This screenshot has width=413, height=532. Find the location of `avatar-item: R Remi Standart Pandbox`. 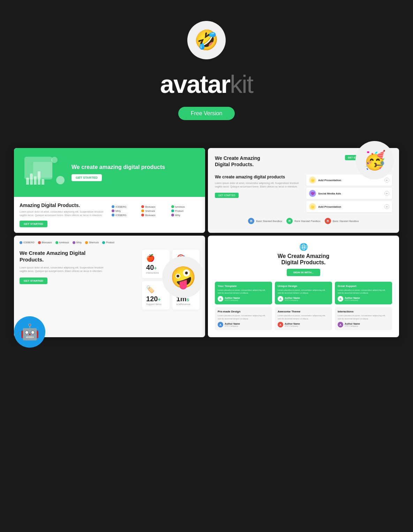

avatar-item: R Remi Standart Pandbox is located at coordinates (303, 221).